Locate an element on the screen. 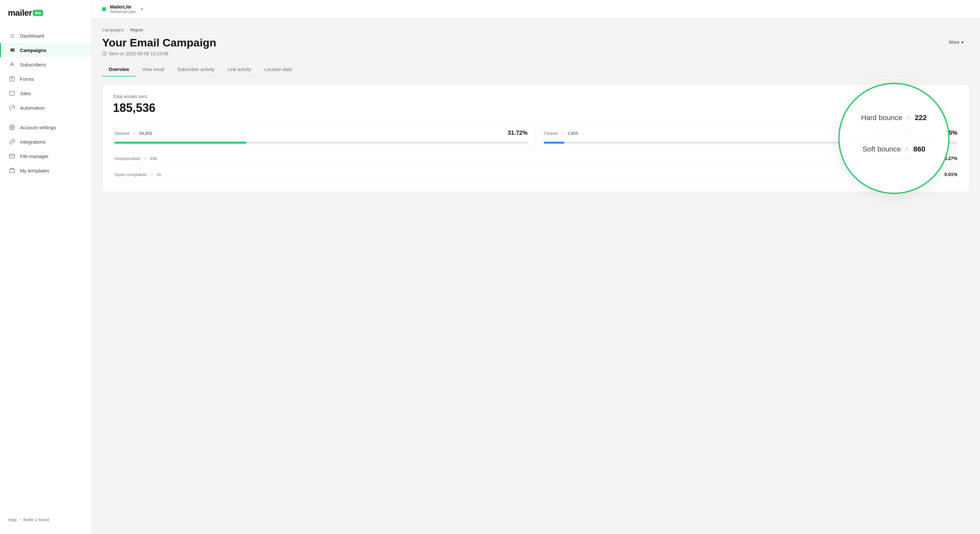 Image resolution: width=980 pixels, height=534 pixels. spam-count: 16 is located at coordinates (159, 175).